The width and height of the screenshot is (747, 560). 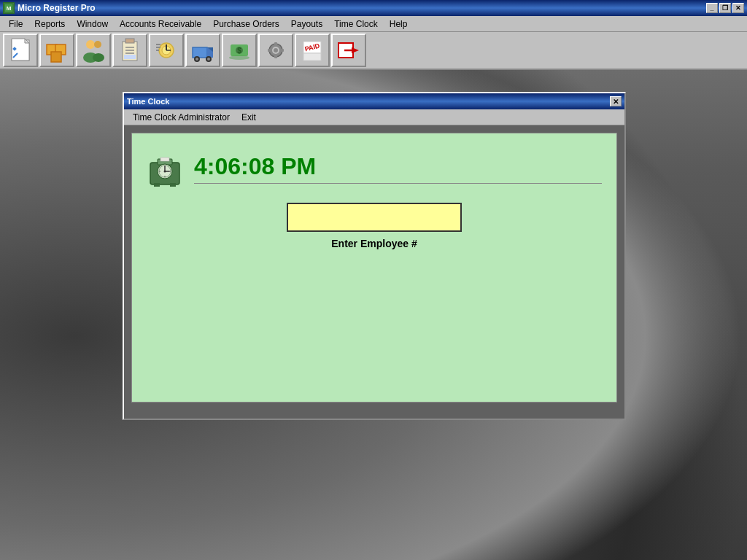 What do you see at coordinates (712, 8) in the screenshot?
I see `minimize-button: _` at bounding box center [712, 8].